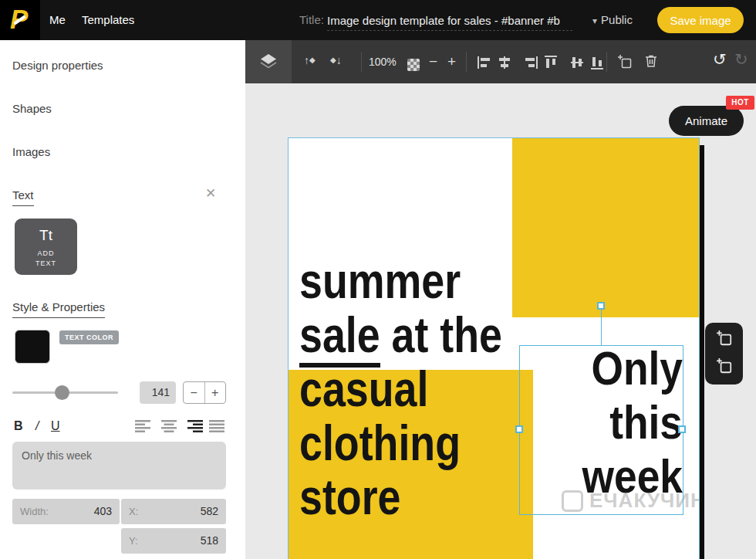 The height and width of the screenshot is (559, 756). Describe the element at coordinates (519, 429) in the screenshot. I see `resize-handle-left` at that location.